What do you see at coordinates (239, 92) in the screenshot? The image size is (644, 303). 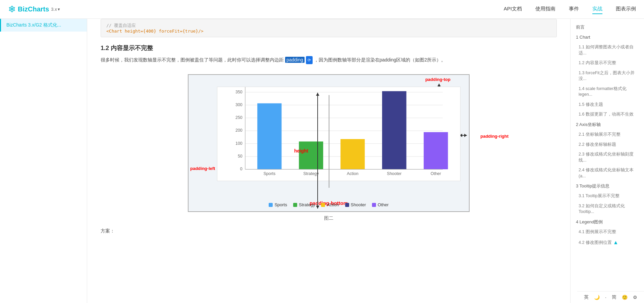 I see `svg-text: 350` at bounding box center [239, 92].